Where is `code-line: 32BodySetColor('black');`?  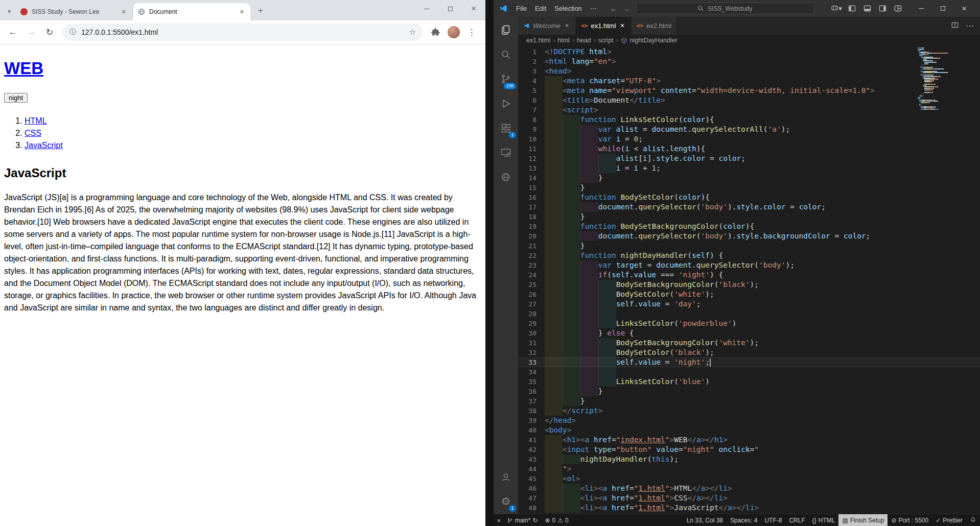
code-line: 32BodySetColor('black'); is located at coordinates (749, 352).